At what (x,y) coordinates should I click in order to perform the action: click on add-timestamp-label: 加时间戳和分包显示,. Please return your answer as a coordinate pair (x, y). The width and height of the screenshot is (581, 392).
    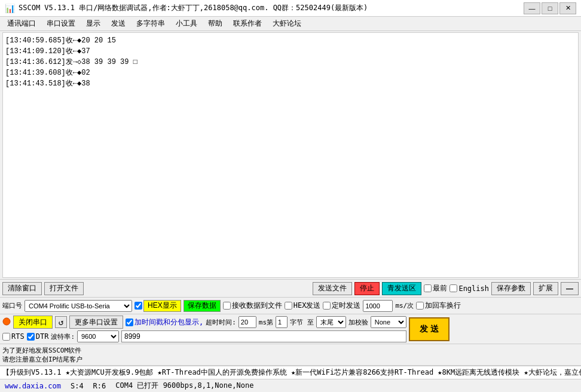
    Looking at the image, I should click on (169, 323).